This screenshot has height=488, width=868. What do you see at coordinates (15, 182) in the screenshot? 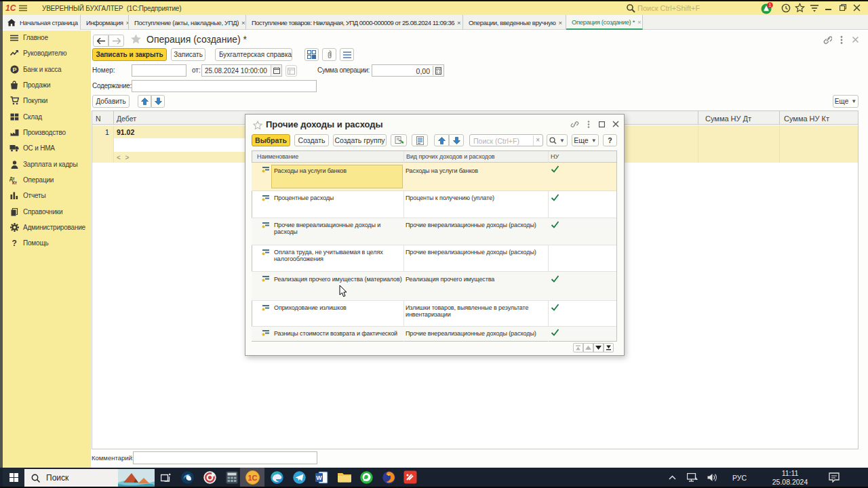
I see `svg-text: Кт` at bounding box center [15, 182].